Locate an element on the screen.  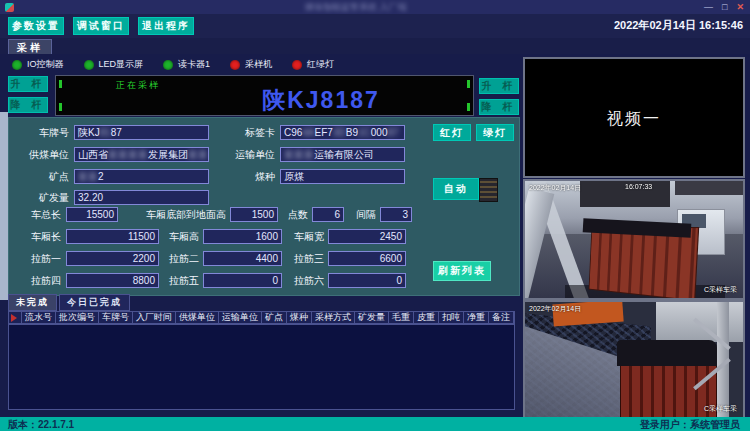
camera-feed-bottom: 2022年02月14日 C采样车采 is located at coordinates (634, 360).